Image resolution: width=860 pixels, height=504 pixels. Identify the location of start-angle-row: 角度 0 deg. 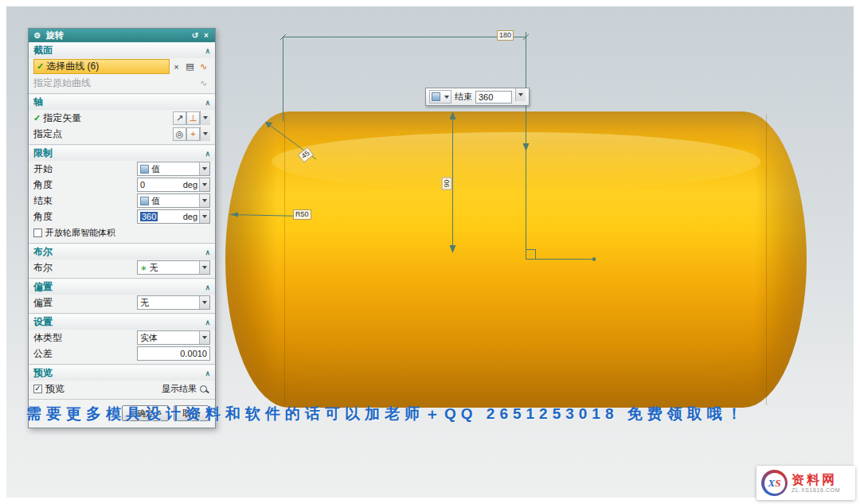
(122, 185).